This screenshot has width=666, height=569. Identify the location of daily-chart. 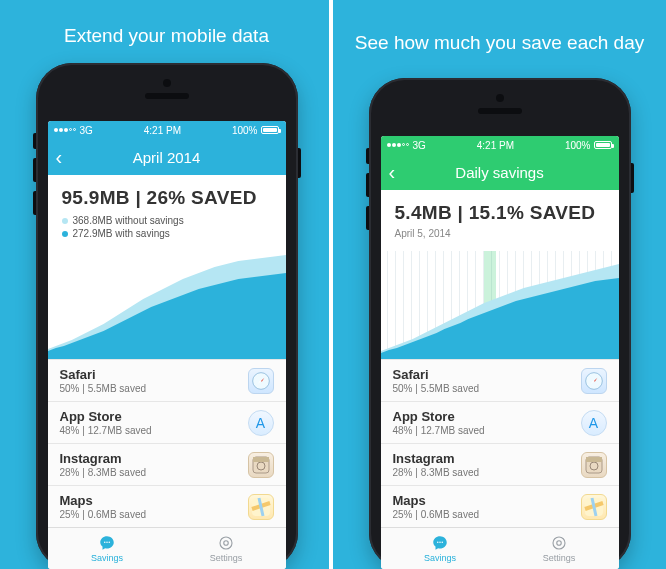
(500, 305).